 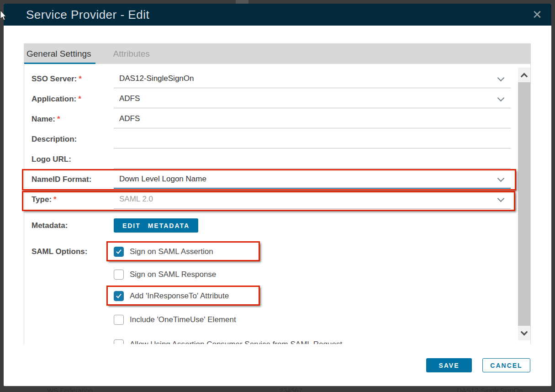 I want to click on checkbox-allow-acs-from-saml-request: Allow Using Assertion Consumer Service f…, so click(x=228, y=342).